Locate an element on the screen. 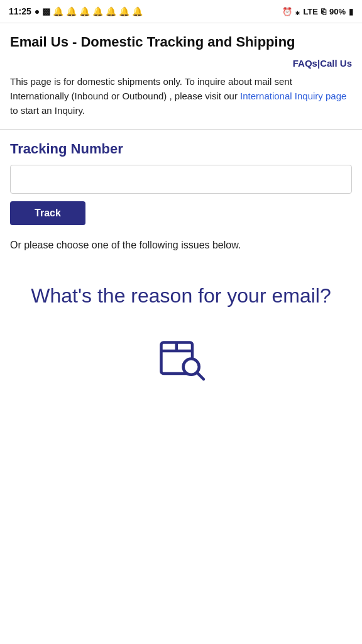 This screenshot has height=644, width=362. battery-percent: 90% is located at coordinates (337, 11).